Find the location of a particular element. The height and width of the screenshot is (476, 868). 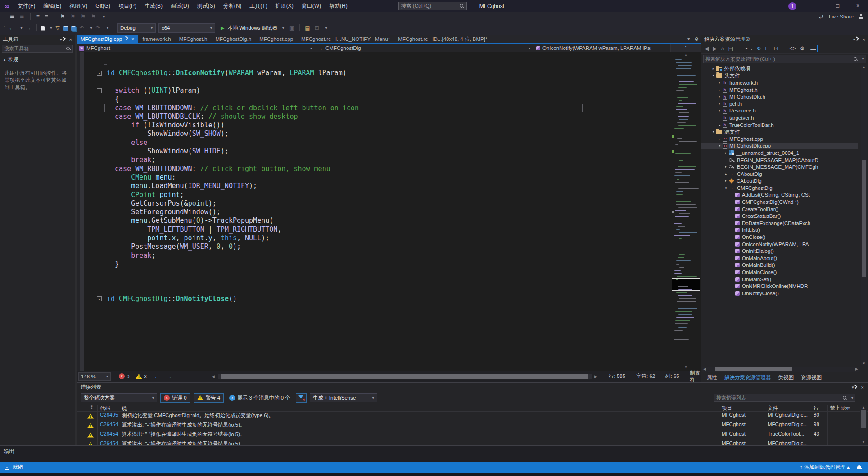

scroll-down-icon: ▼ is located at coordinates (863, 442).